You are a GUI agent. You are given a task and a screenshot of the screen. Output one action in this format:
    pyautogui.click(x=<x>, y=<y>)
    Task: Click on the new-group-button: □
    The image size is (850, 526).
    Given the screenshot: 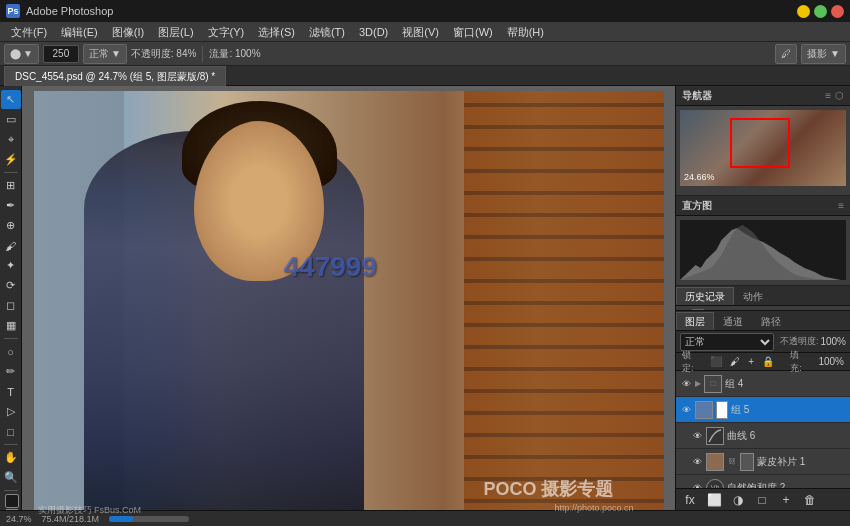 What is the action you would take?
    pyautogui.click(x=762, y=500)
    